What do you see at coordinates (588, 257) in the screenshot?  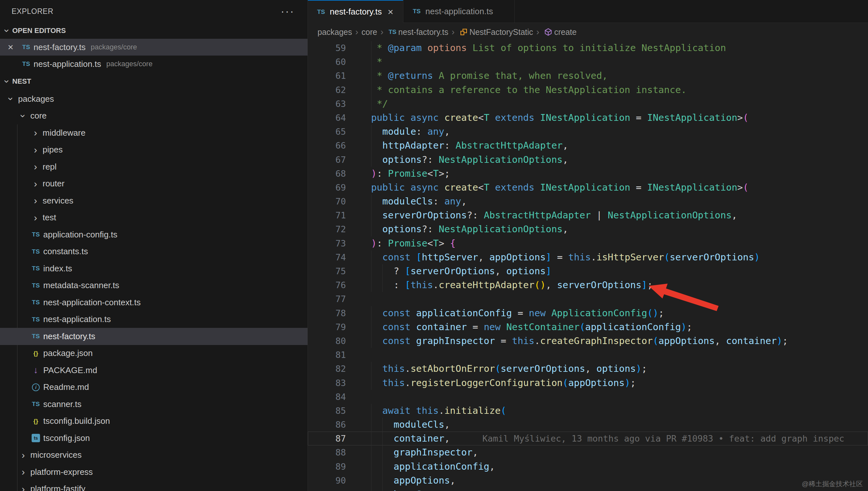 I see `code-line: 74 const [httpServer, appOptions] = this…` at bounding box center [588, 257].